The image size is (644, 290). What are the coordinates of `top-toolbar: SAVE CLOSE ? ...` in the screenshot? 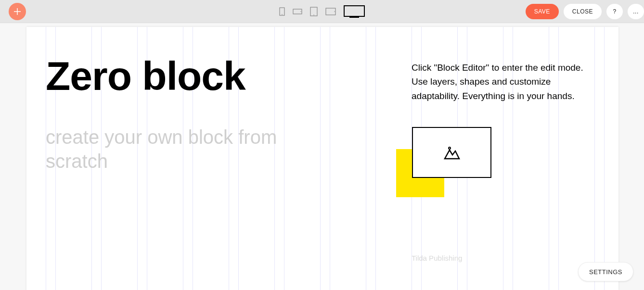 It's located at (322, 12).